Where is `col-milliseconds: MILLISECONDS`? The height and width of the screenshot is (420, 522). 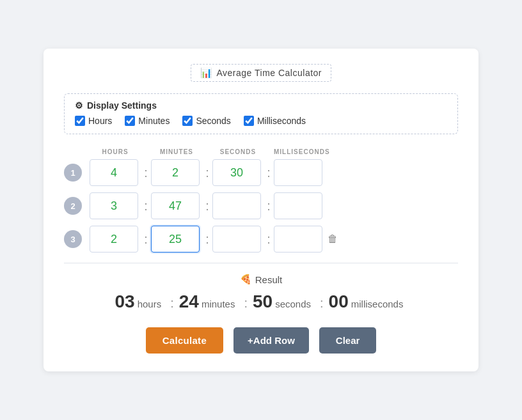 col-milliseconds: MILLISECONDS is located at coordinates (299, 152).